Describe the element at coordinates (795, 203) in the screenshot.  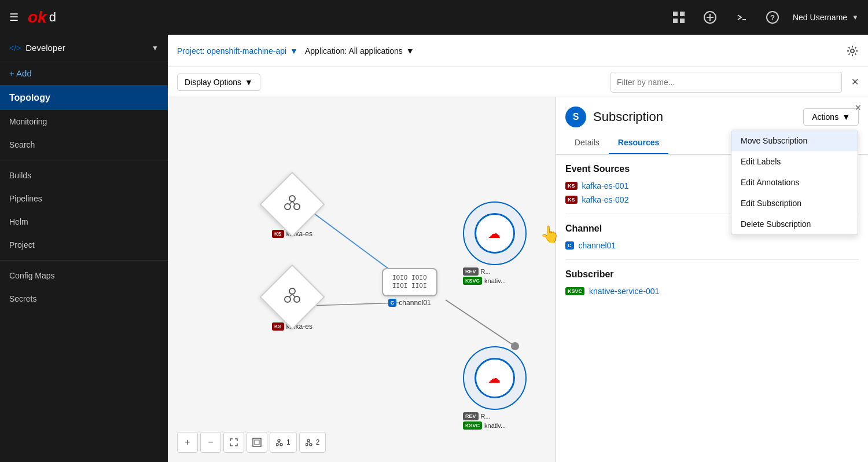
I see `dropdown-edit-subscription: Edit Subscription` at that location.